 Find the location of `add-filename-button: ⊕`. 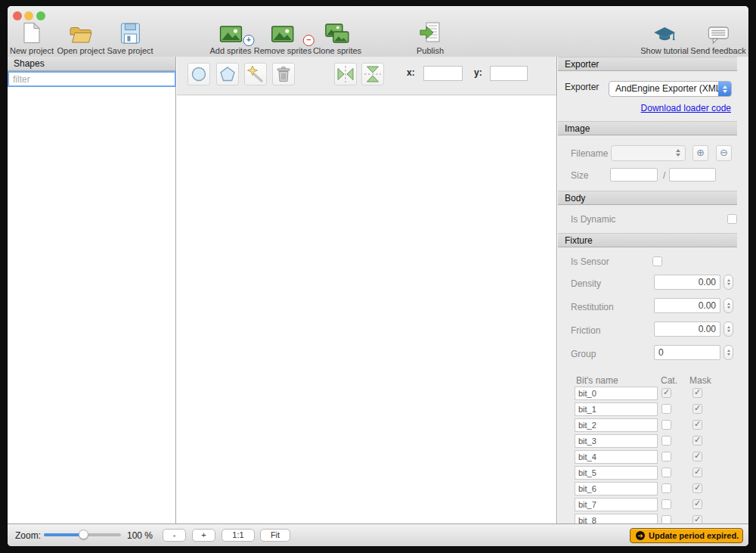

add-filename-button: ⊕ is located at coordinates (700, 153).